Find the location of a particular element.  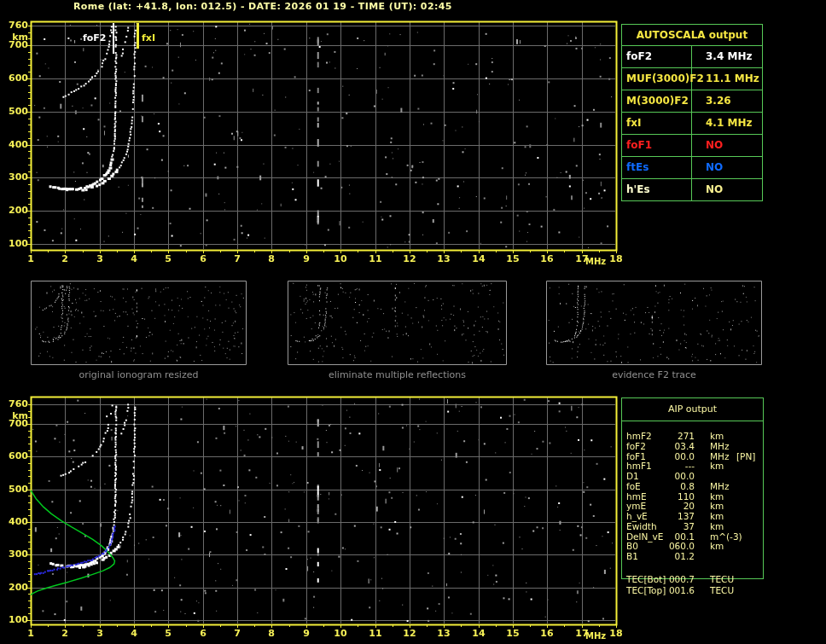

x-tick-label: 9 is located at coordinates (306, 259).